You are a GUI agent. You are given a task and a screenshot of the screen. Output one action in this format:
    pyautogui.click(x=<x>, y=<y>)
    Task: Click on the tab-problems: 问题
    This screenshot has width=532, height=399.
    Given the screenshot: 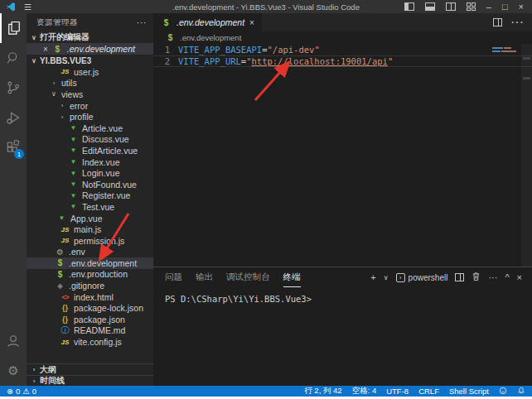 What is the action you would take?
    pyautogui.click(x=174, y=277)
    